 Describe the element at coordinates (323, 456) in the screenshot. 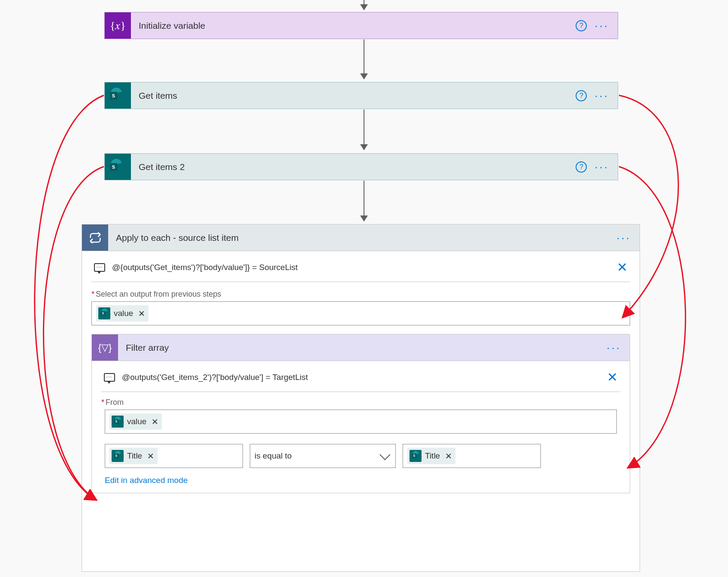

I see `filter-operator-select: is equal to` at that location.